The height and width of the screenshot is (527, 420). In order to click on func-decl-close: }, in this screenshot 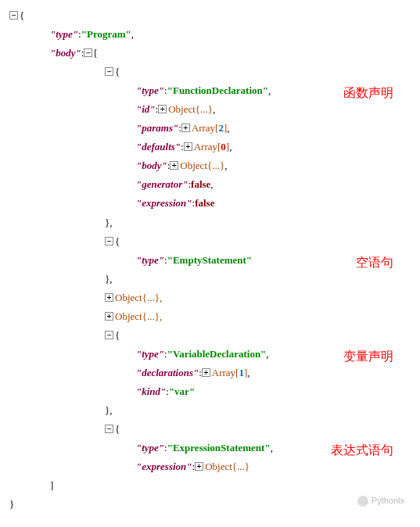, I will do `click(210, 223)`.